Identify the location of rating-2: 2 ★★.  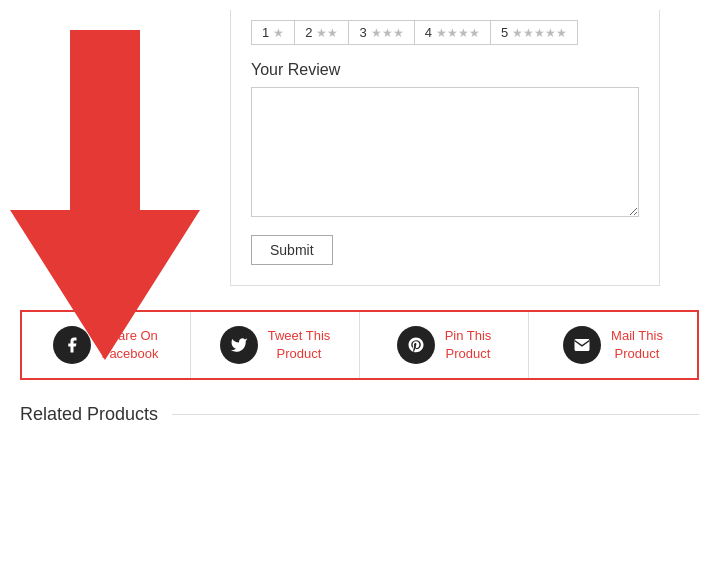
(321, 32).